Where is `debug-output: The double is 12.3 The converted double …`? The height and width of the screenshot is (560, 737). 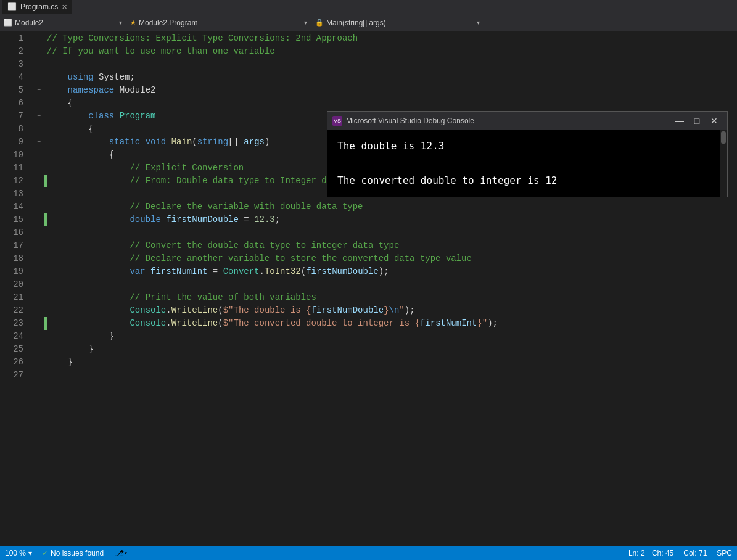
debug-output: The double is 12.3 The converted double … is located at coordinates (524, 163).